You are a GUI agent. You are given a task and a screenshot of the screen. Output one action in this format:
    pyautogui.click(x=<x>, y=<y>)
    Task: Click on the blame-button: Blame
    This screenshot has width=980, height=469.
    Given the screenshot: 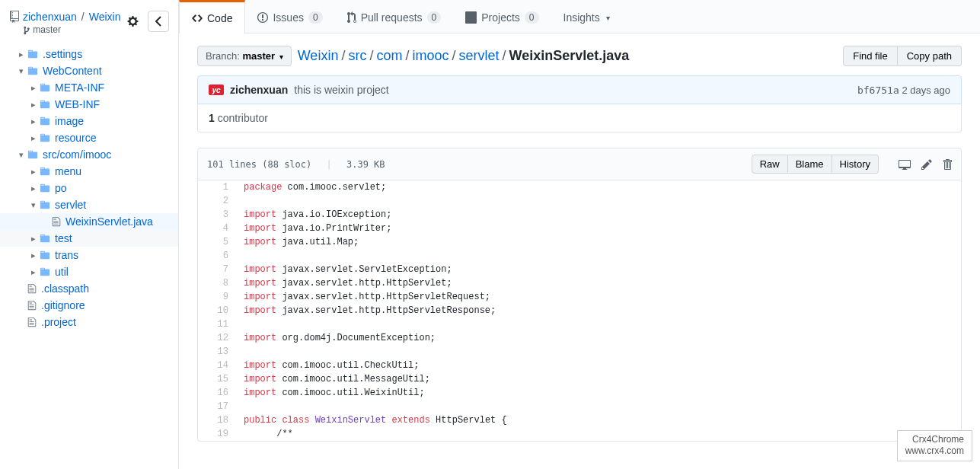 What is the action you would take?
    pyautogui.click(x=810, y=164)
    